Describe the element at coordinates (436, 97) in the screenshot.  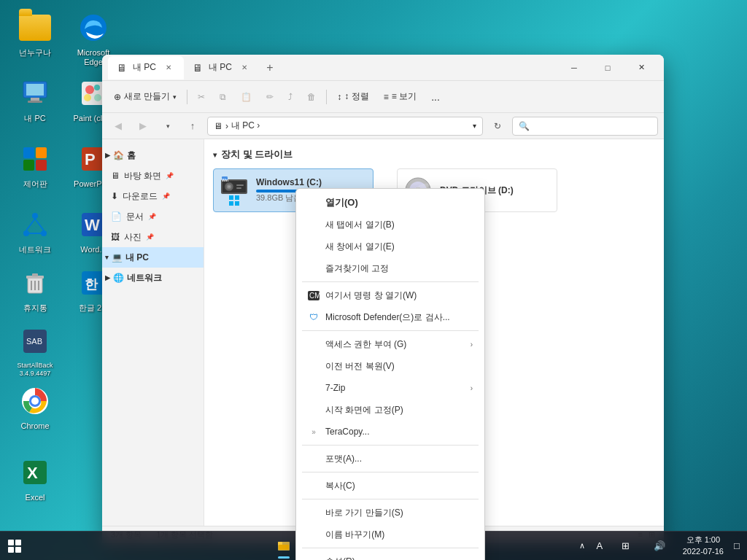
I see `more-button: ...` at that location.